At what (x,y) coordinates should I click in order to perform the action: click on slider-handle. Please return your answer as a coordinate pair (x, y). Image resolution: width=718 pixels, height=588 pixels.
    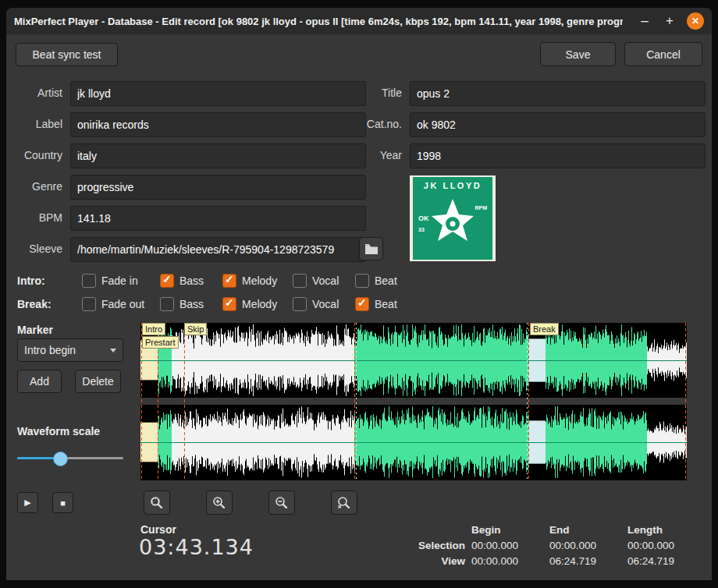
    Looking at the image, I should click on (61, 459).